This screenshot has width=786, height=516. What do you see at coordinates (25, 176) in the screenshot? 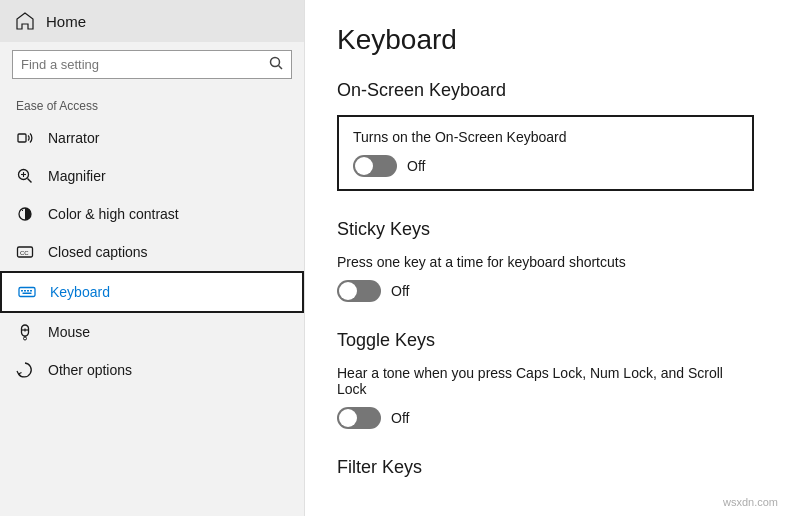
I see `magnifier-icon` at bounding box center [25, 176].